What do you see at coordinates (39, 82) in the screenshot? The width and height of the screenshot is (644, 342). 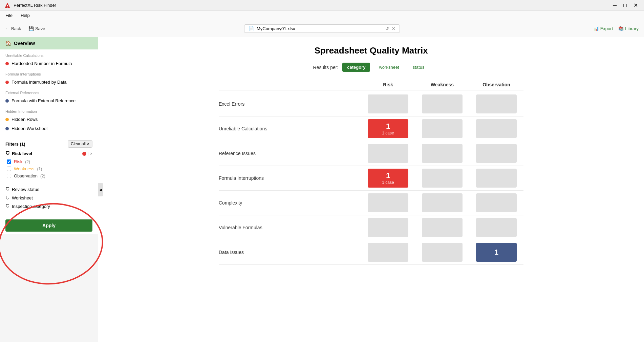 I see `sidebar-item-formula-interrupted-label: Formula Interrupted by Data` at bounding box center [39, 82].